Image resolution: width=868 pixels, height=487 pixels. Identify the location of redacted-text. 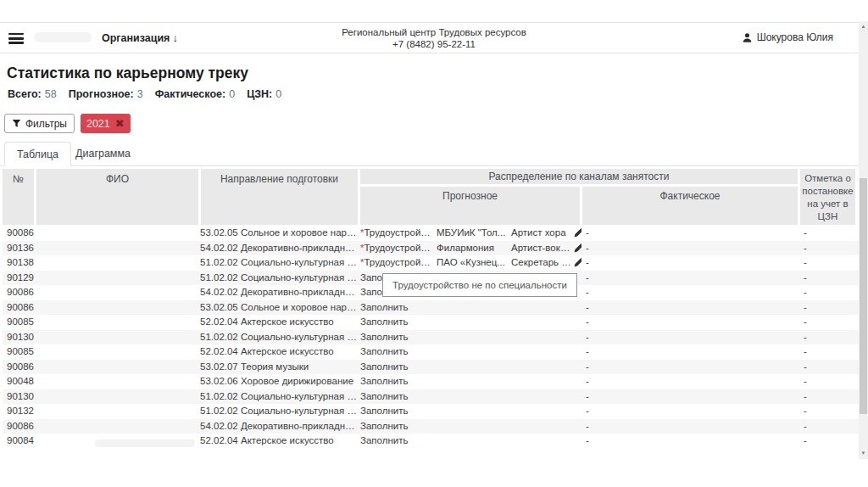
(145, 443).